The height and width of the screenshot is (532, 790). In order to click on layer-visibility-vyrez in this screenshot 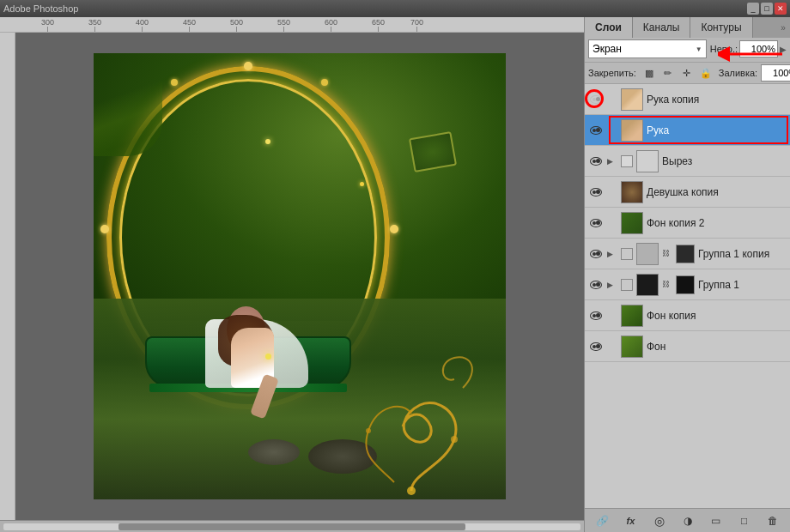, I will do `click(596, 161)`.